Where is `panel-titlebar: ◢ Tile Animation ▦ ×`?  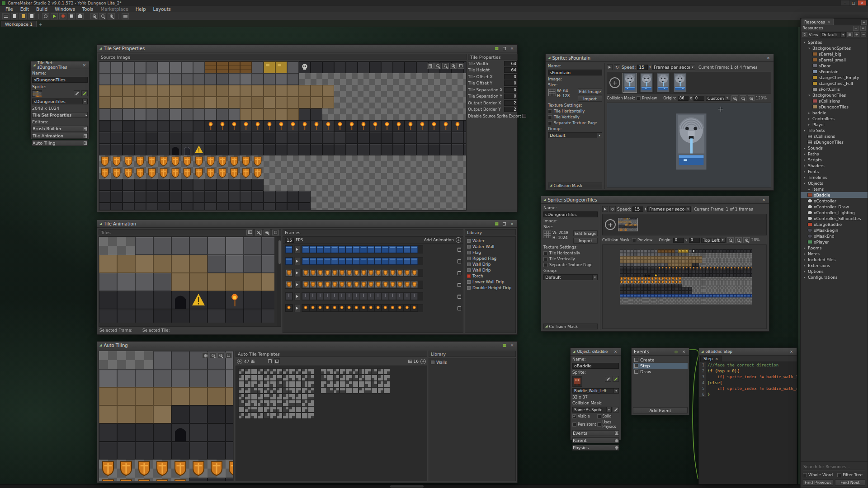
panel-titlebar: ◢ Tile Animation ▦ × is located at coordinates (307, 224).